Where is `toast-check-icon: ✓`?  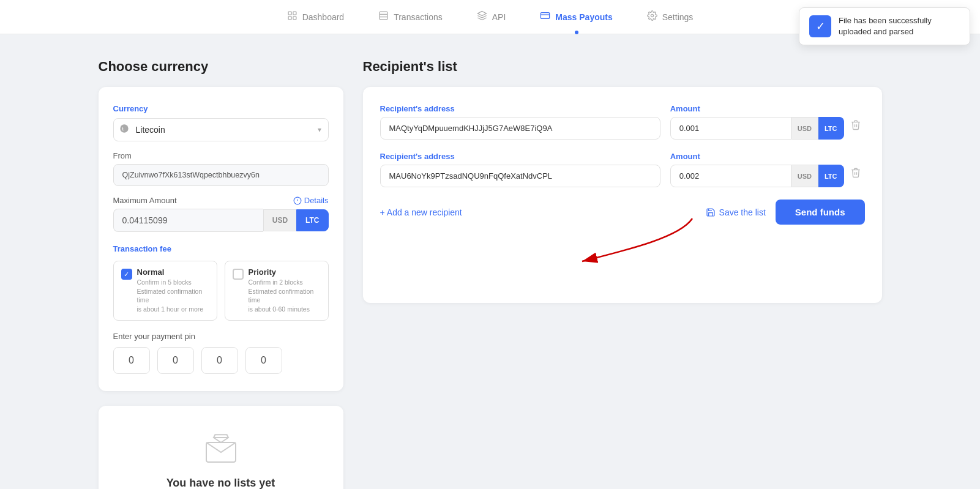
toast-check-icon: ✓ is located at coordinates (820, 26).